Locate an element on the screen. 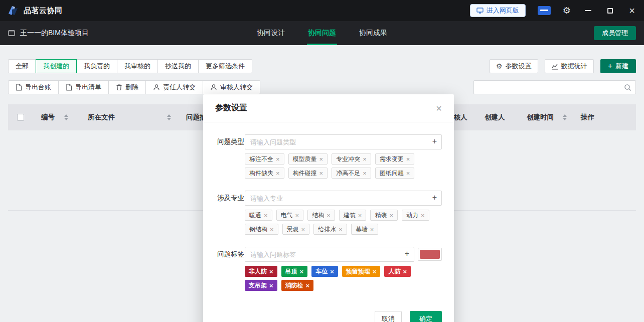 This screenshot has height=322, width=644. enter-web-version-button: 进入网页版 is located at coordinates (498, 11).